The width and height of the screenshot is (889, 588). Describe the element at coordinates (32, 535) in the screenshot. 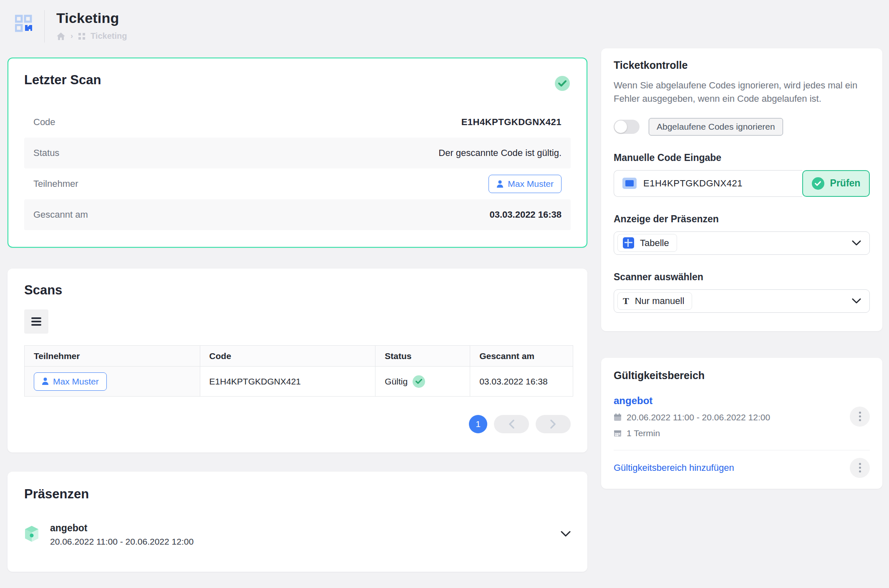

I see `cube-icon` at that location.